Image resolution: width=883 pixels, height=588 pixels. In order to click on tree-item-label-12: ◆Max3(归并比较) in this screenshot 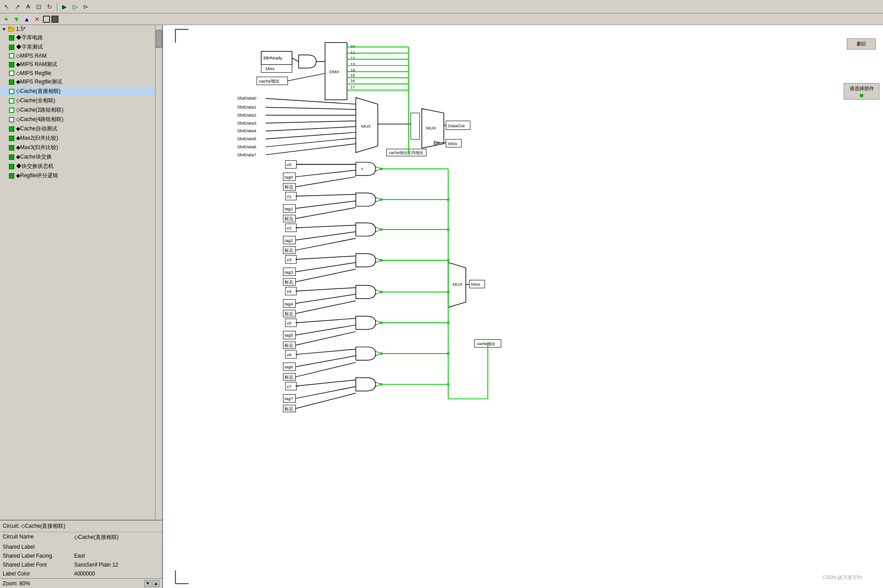, I will do `click(37, 147)`.